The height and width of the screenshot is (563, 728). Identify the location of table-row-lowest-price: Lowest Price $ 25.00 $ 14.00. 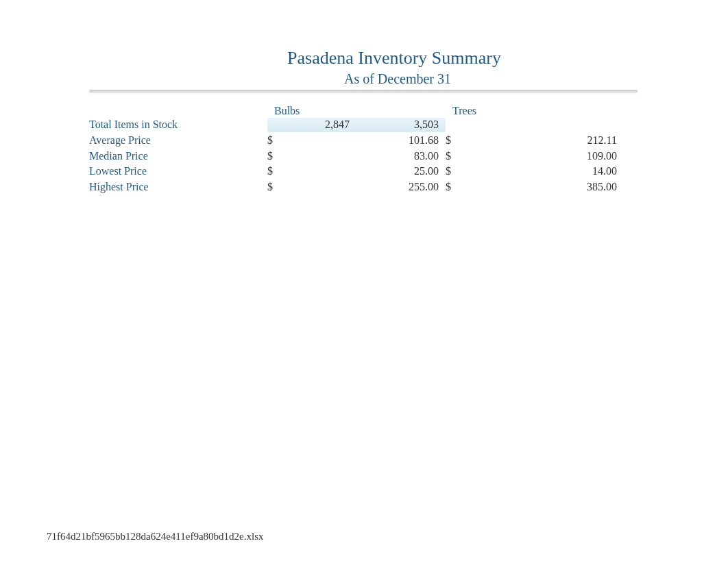
(363, 171).